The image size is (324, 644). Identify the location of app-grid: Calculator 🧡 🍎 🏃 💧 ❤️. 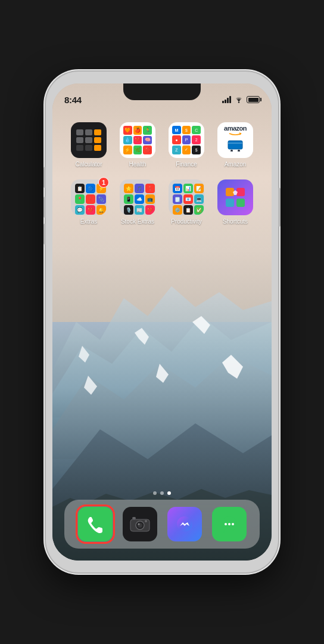
(162, 179).